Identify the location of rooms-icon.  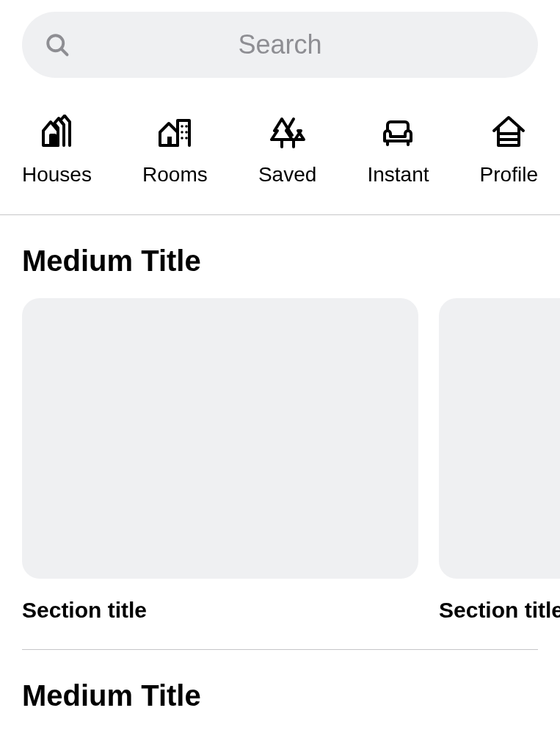
(175, 132).